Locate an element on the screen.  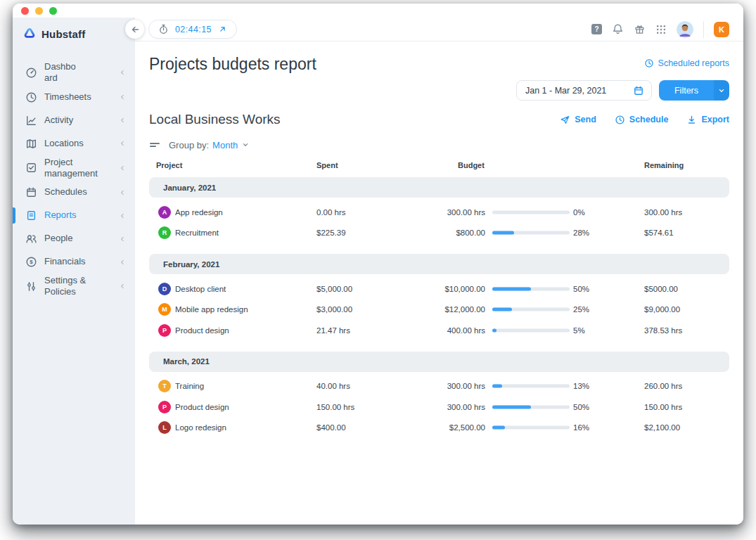
project-avatar: D is located at coordinates (165, 289).